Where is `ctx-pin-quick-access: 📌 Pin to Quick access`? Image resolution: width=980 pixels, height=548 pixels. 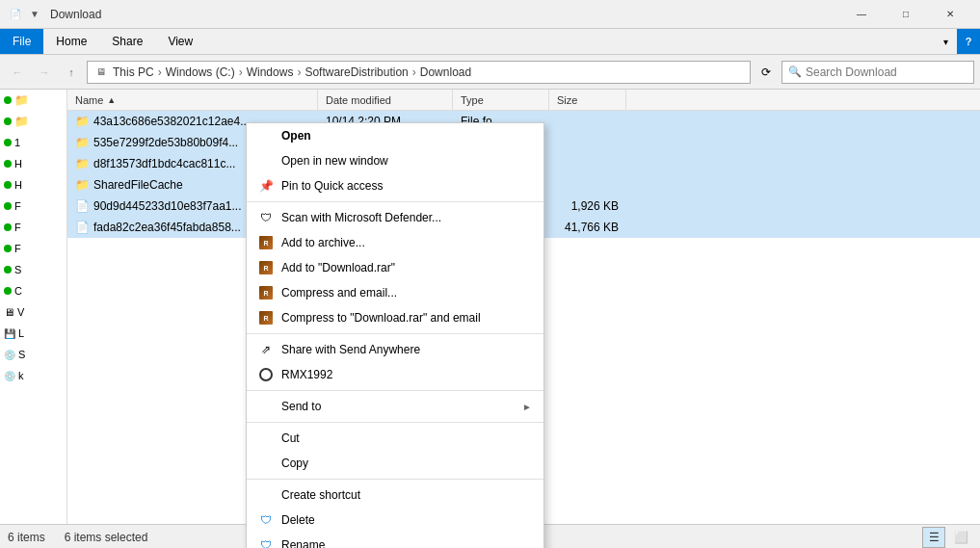
ctx-pin-quick-access: 📌 Pin to Quick access is located at coordinates (395, 186).